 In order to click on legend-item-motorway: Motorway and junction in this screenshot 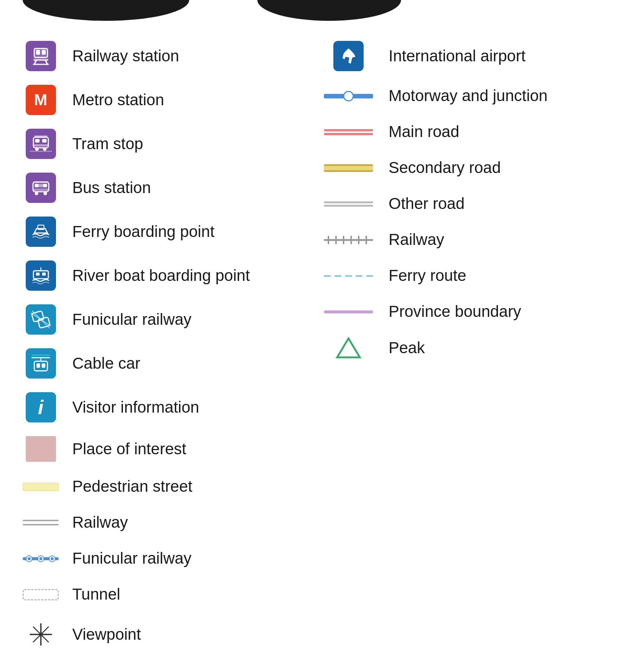, I will do `click(471, 96)`.